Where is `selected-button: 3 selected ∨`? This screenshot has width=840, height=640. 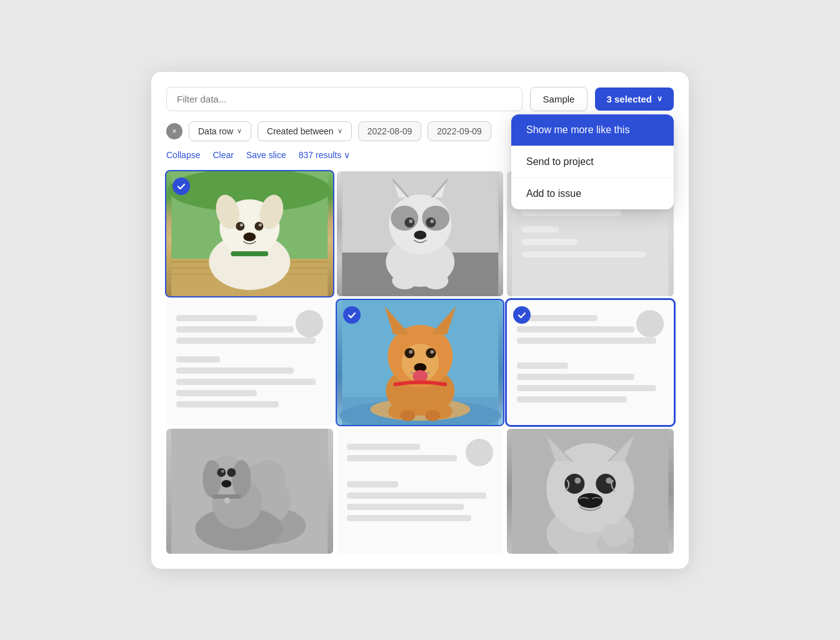 selected-button: 3 selected ∨ is located at coordinates (634, 99).